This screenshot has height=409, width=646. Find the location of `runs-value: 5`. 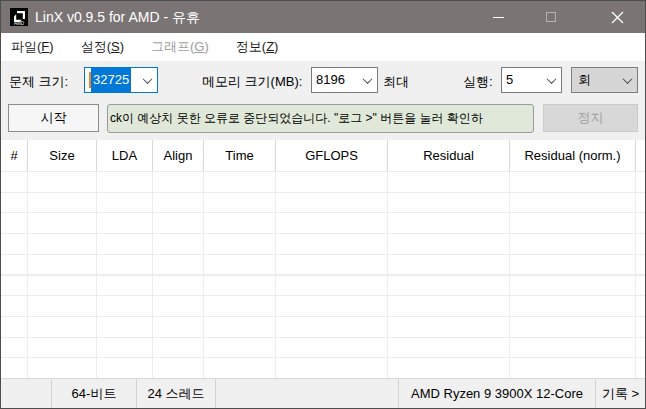

runs-value: 5 is located at coordinates (522, 80).